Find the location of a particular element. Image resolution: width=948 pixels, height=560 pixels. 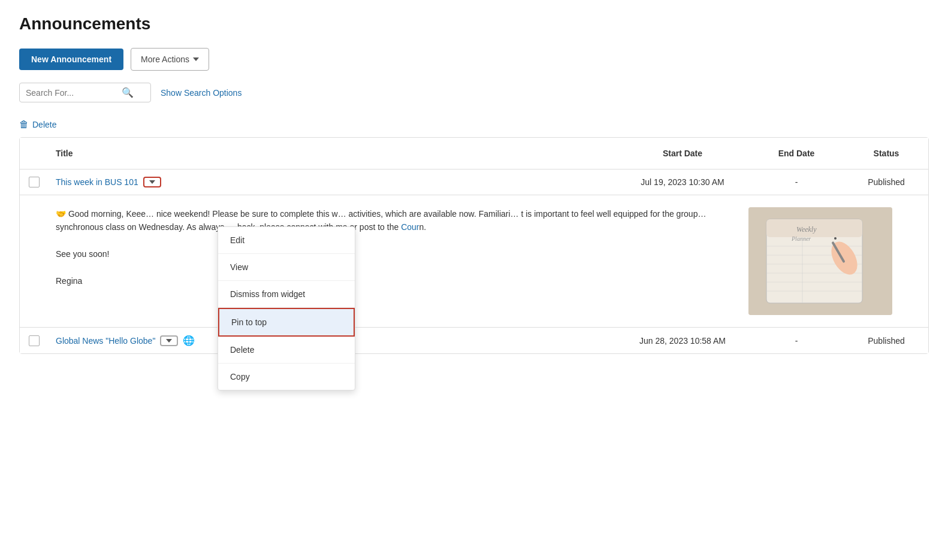

svg-text: Planner is located at coordinates (801, 238).